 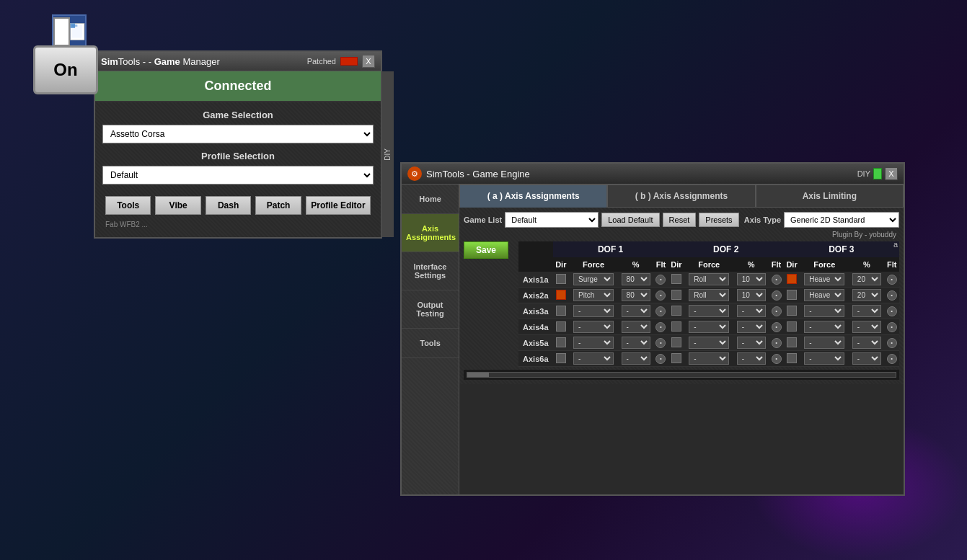 I want to click on axis6a-dof2-flt: •, so click(x=777, y=359).